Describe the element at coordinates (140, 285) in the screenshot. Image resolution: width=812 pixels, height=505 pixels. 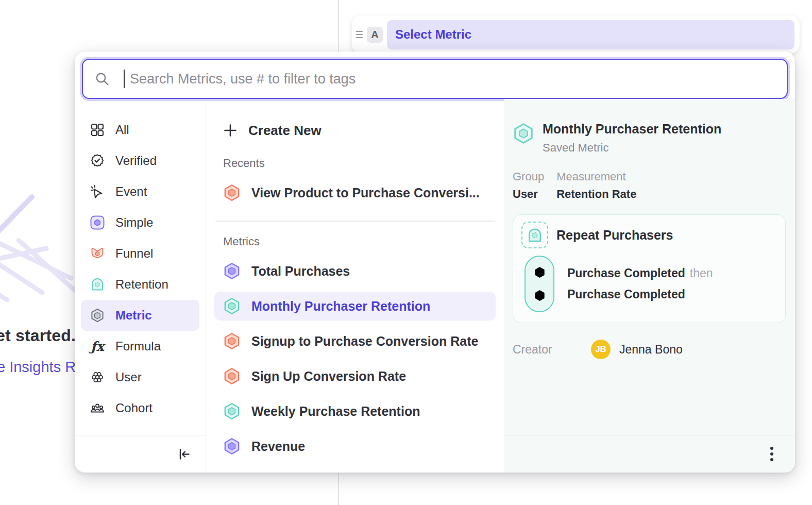
I see `type-filter-sidebar: All Verified Event` at that location.